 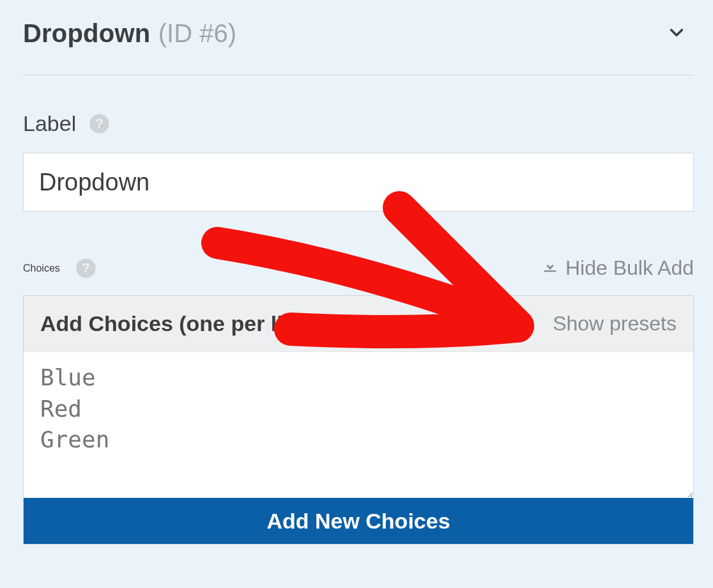 What do you see at coordinates (630, 268) in the screenshot?
I see `bulk-add-toggle-label: Hide Bulk Add` at bounding box center [630, 268].